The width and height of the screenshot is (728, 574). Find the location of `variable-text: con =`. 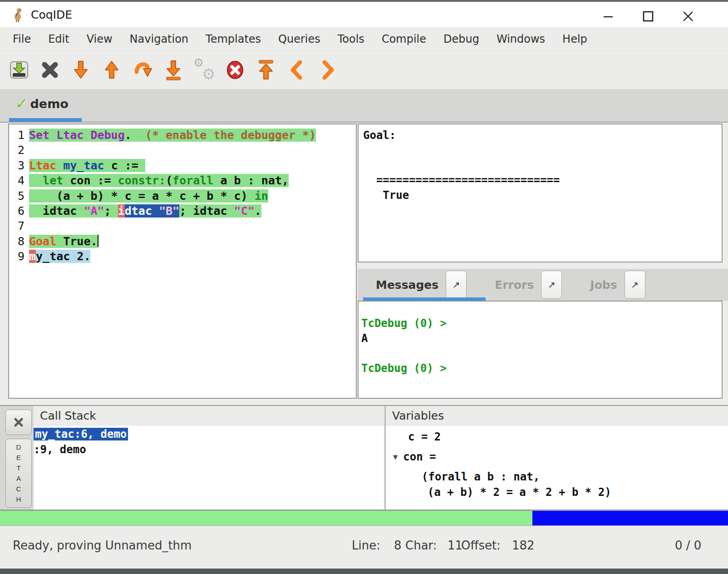

variable-text: con = is located at coordinates (419, 457).